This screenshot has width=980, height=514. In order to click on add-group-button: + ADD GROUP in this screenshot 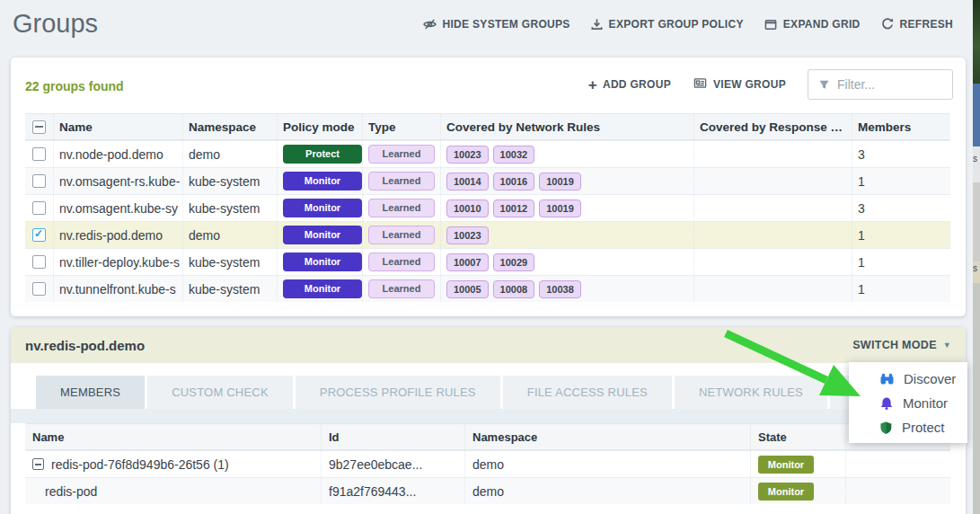, I will do `click(630, 84)`.